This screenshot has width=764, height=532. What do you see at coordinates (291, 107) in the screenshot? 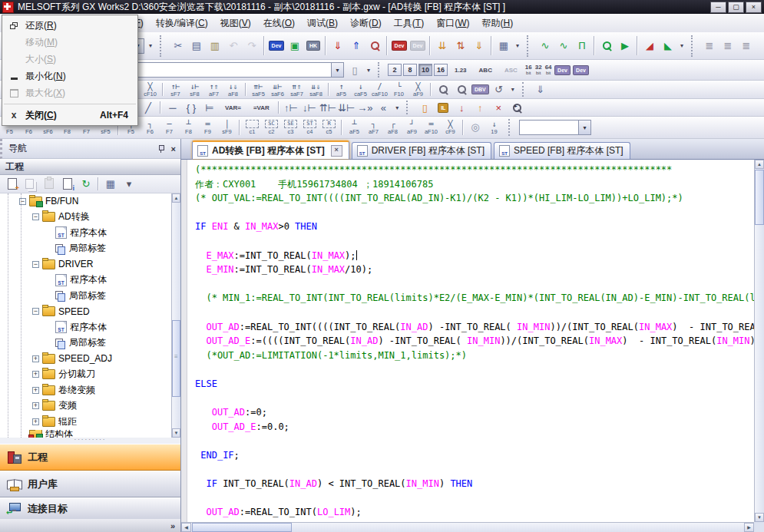
I see `rising-pulse-button: ↑⊢` at bounding box center [291, 107].